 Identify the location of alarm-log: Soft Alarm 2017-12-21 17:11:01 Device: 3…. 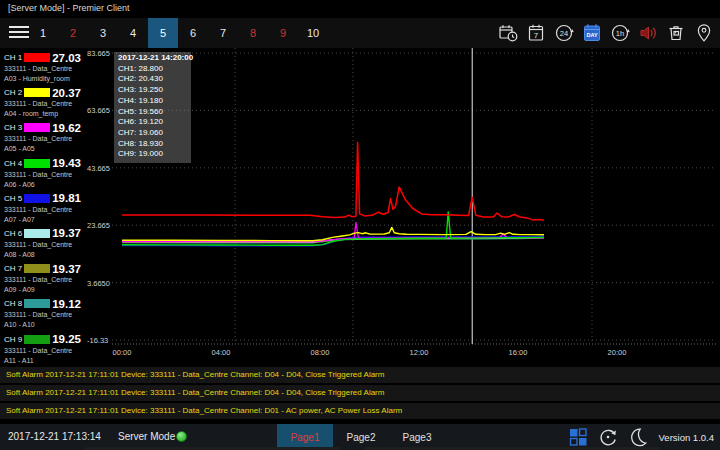
(360, 394).